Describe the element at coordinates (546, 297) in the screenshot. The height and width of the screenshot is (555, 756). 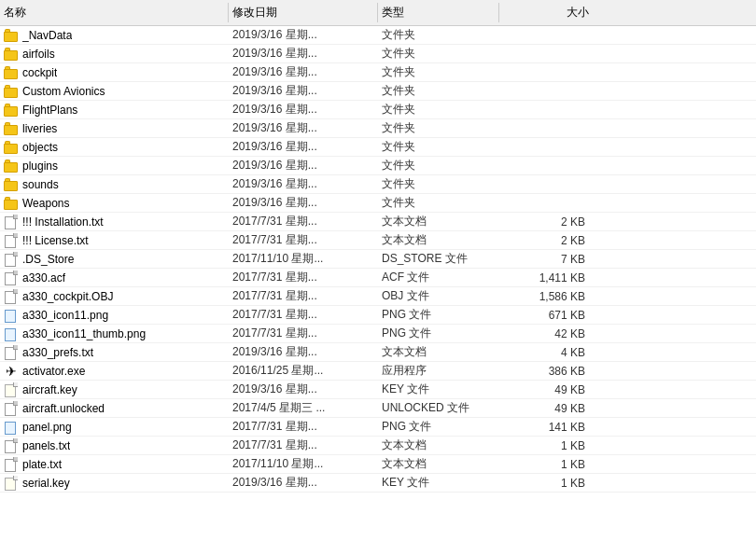
I see `cell-size-14: 1,586 KB` at that location.